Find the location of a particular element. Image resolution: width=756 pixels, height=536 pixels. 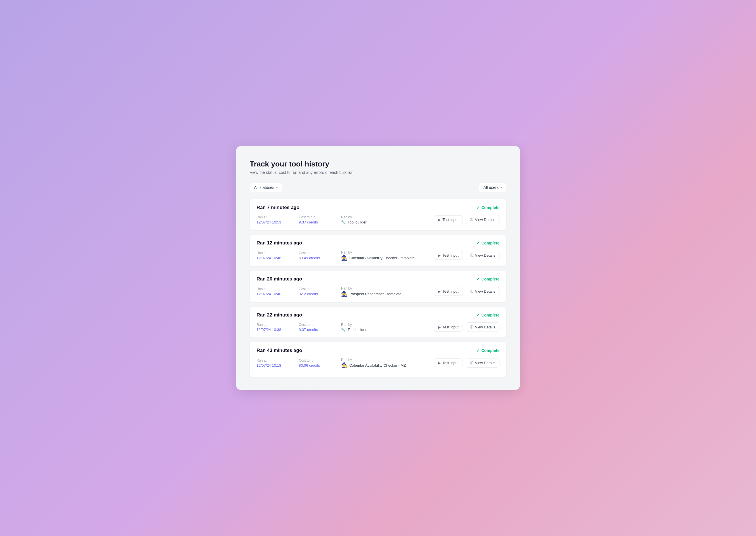

run-card-header: Ran 12 minutes ago ✓ Complete is located at coordinates (378, 243).